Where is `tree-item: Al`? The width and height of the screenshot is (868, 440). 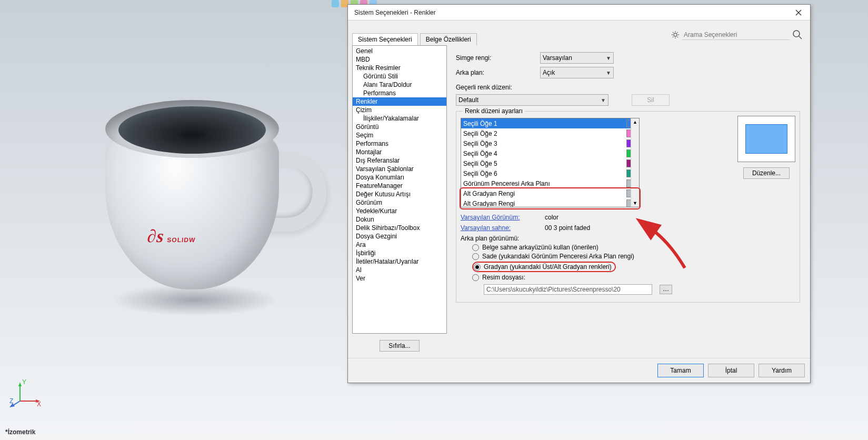 tree-item: Al is located at coordinates (400, 270).